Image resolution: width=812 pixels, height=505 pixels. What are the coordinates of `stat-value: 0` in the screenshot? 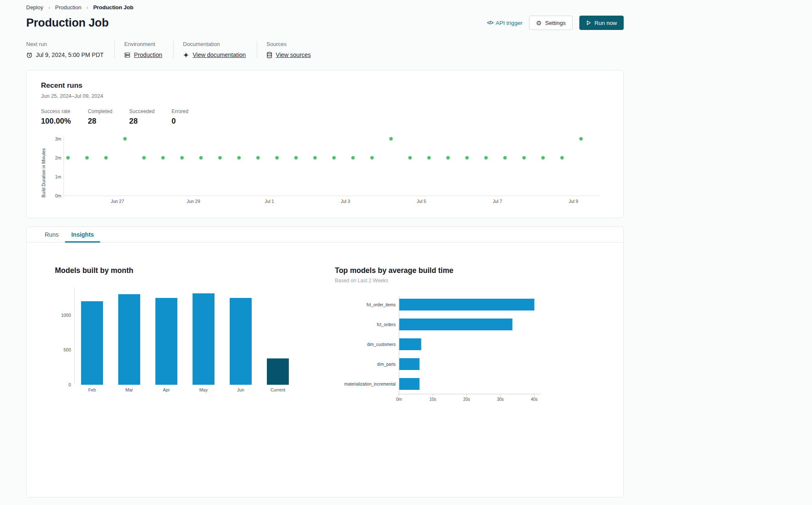 It's located at (184, 122).